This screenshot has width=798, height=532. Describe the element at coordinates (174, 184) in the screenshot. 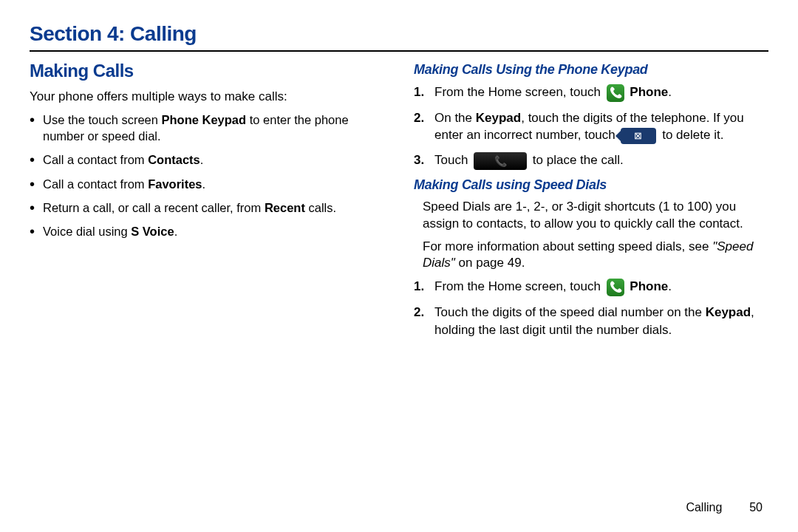

I see `text: Favorites` at that location.